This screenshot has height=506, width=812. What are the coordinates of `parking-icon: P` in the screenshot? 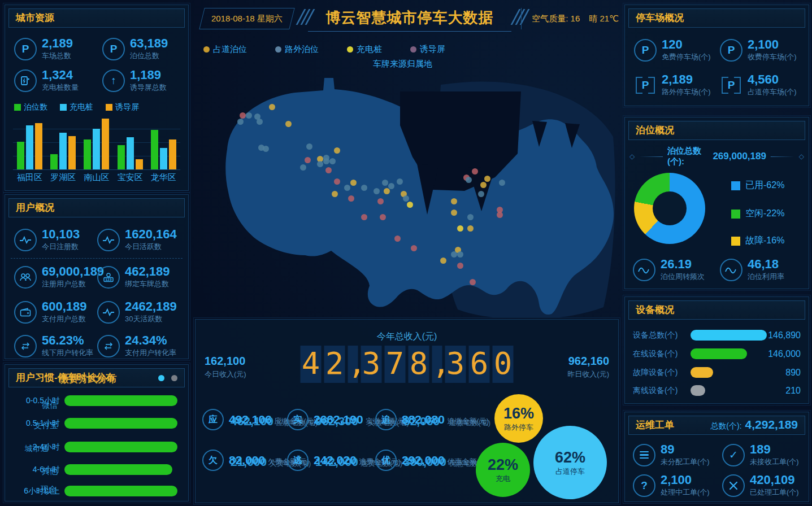 It's located at (114, 49).